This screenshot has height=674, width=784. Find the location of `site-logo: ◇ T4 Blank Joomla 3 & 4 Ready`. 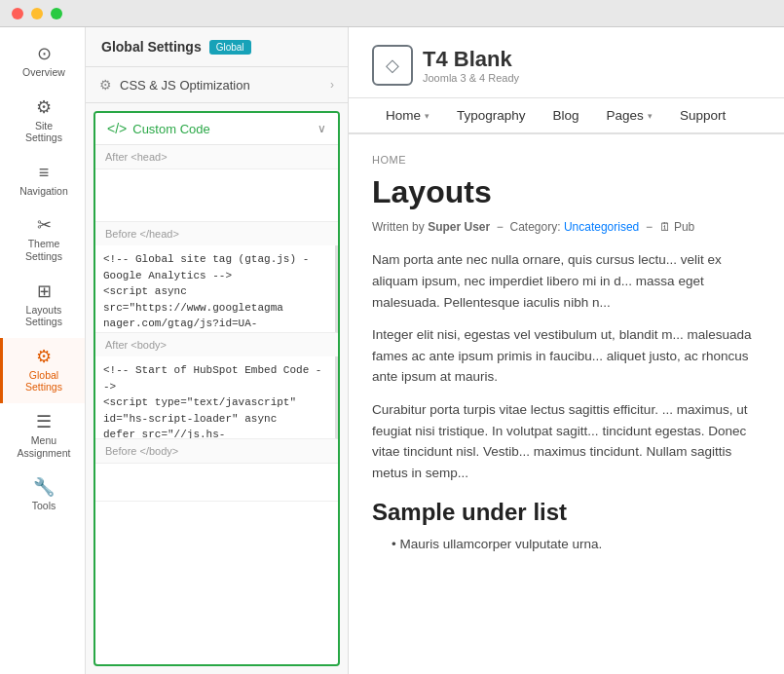

site-logo: ◇ T4 Blank Joomla 3 & 4 Ready is located at coordinates (446, 65).